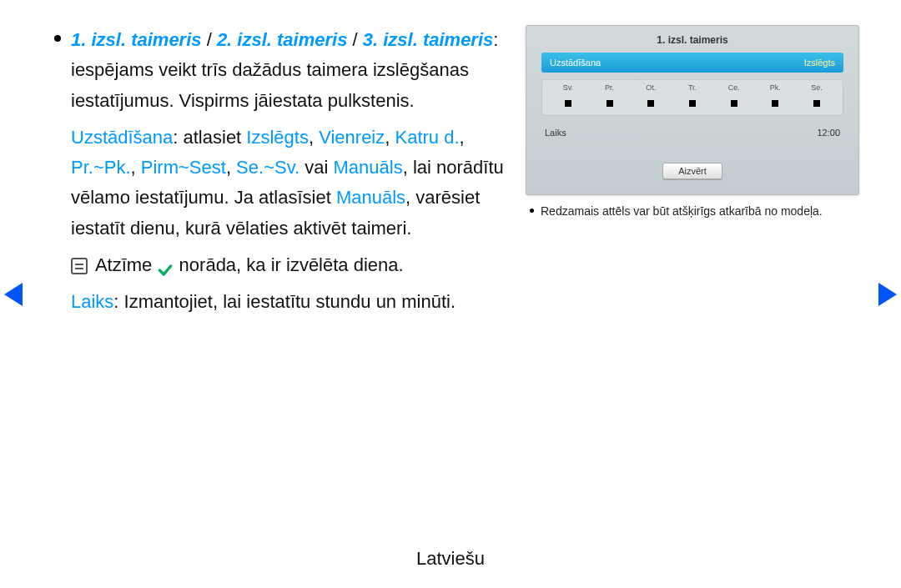  I want to click on day-label: Sv., so click(567, 88).